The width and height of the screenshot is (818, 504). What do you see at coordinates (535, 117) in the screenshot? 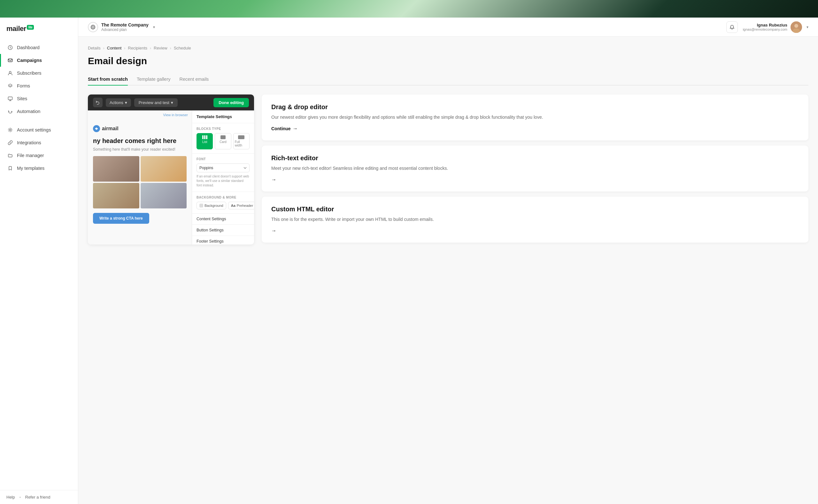
I see `drag-drop-editor-card: Drag & drop editor Our newest editor giv…` at bounding box center [535, 117].